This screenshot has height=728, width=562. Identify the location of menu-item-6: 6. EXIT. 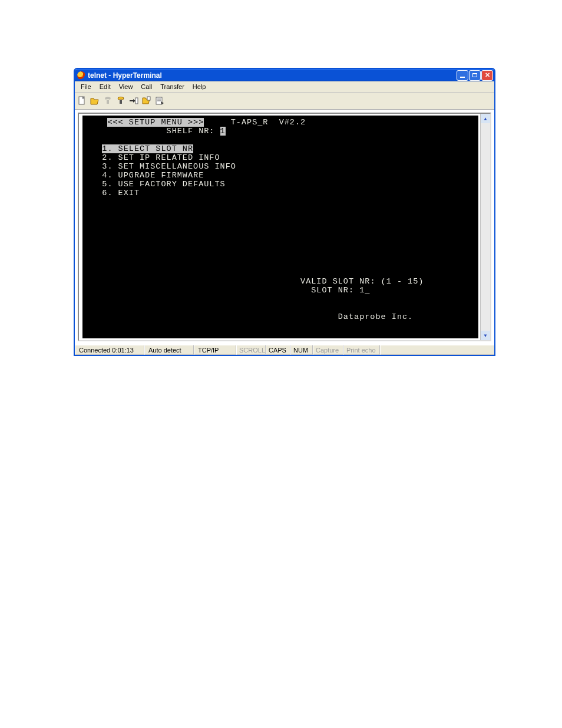
(121, 193).